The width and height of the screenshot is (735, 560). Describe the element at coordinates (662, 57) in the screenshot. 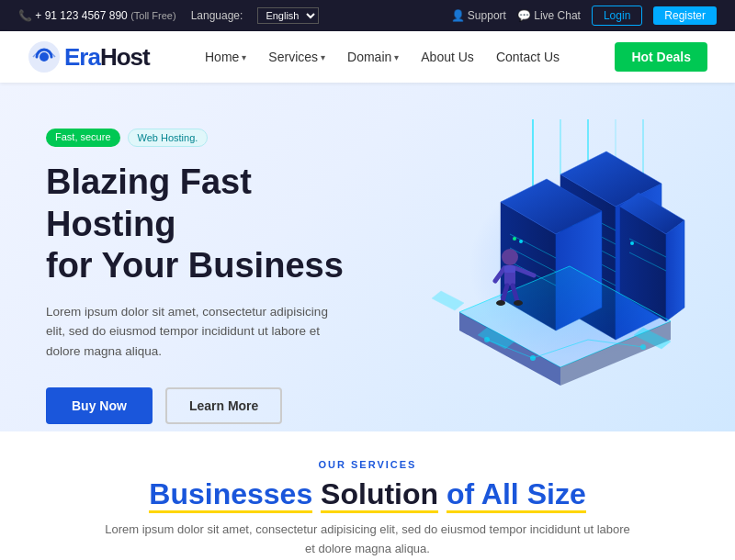

I see `hot-deals-button: Hot Deals` at that location.